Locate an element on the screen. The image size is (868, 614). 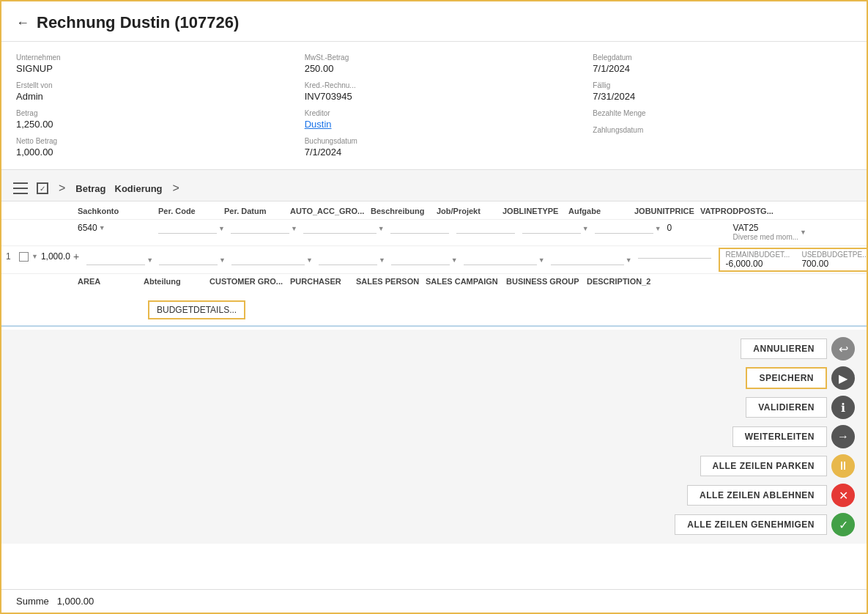
field-joblinetype: ▼ is located at coordinates (555, 229).